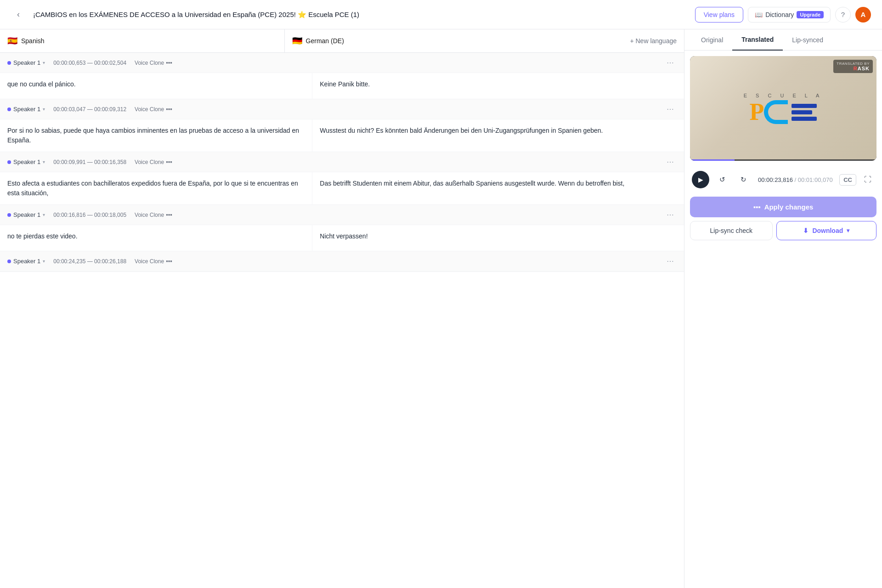  Describe the element at coordinates (784, 108) in the screenshot. I see `video-logo: E S C U E L A P` at that location.